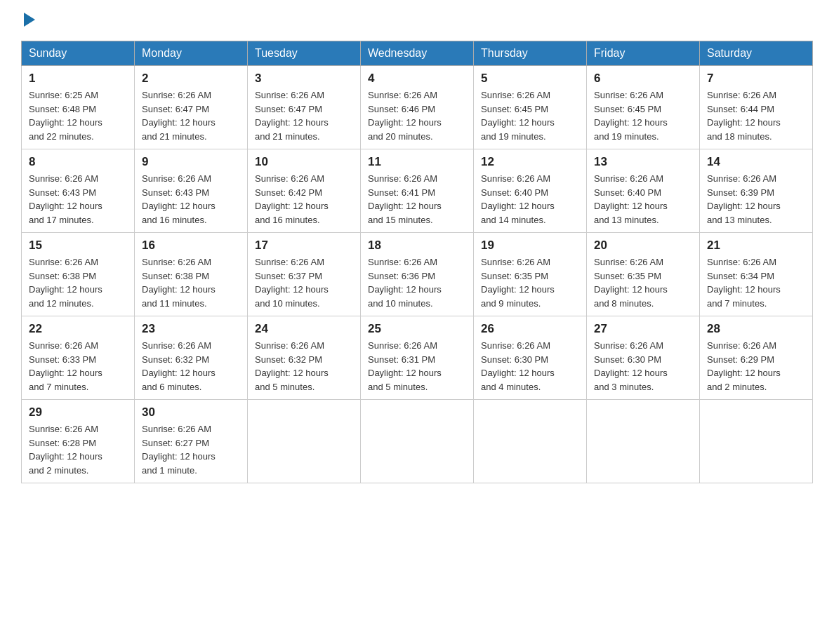  Describe the element at coordinates (756, 116) in the screenshot. I see `day-info: Sunrise: 6:26 AM Sunset: 6:44 PM Dayligh…` at that location.